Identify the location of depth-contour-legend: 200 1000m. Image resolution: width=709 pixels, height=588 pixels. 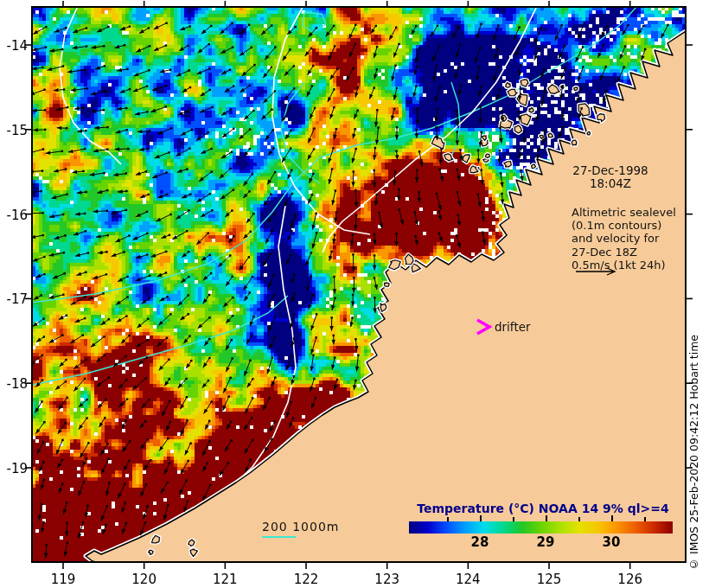
(301, 527).